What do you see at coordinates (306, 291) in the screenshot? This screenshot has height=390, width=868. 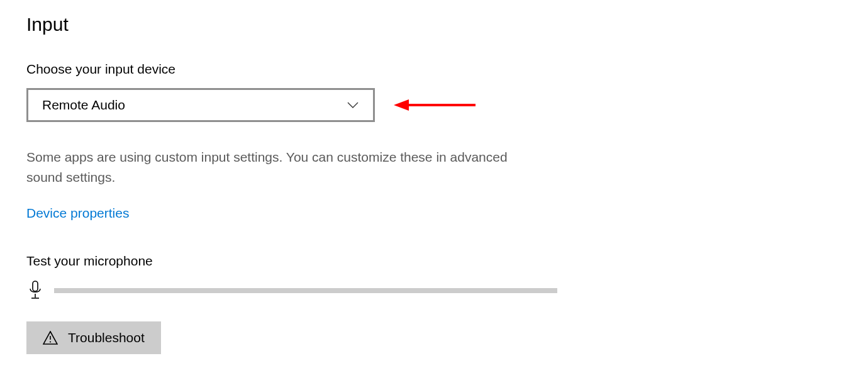 I see `microphone-level-bar` at bounding box center [306, 291].